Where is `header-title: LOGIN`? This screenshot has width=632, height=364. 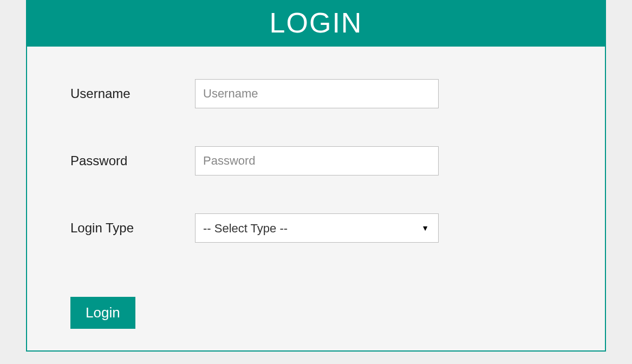 header-title: LOGIN is located at coordinates (316, 23).